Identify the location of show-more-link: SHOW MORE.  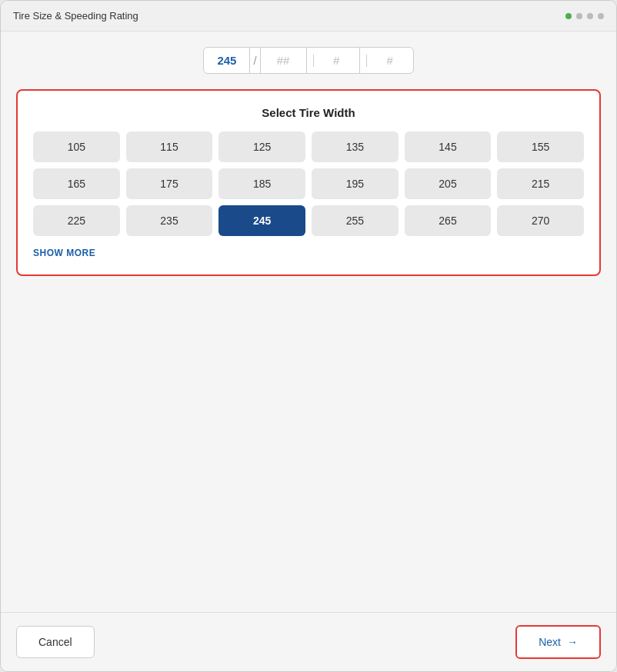
(65, 253).